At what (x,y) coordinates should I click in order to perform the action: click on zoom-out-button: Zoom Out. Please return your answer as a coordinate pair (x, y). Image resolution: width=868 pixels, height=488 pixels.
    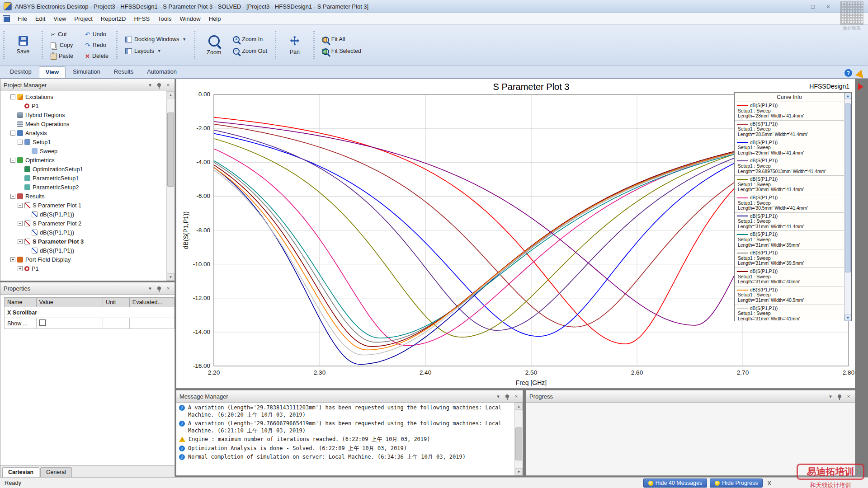
    Looking at the image, I should click on (250, 52).